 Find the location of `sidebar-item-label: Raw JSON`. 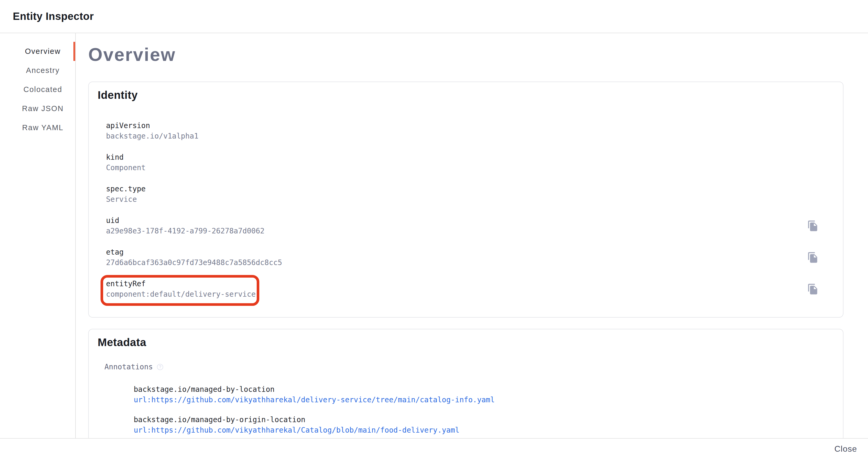

sidebar-item-label: Raw JSON is located at coordinates (42, 109).